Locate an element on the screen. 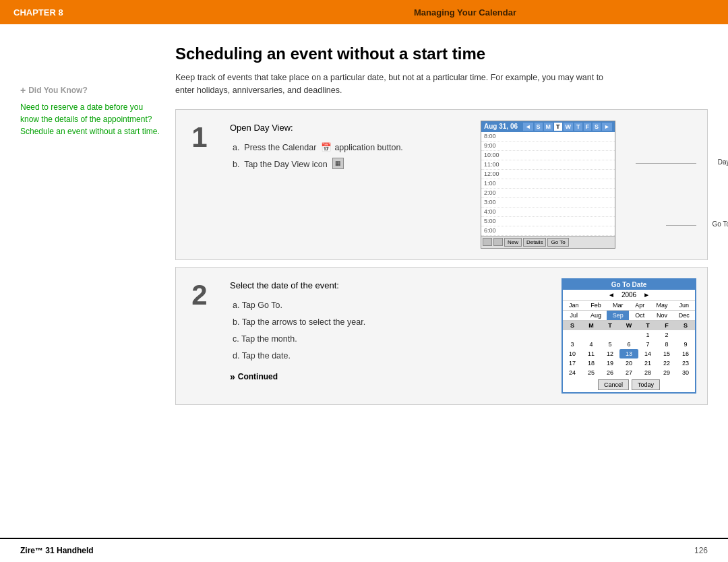  cancel-button: Cancel is located at coordinates (613, 385).